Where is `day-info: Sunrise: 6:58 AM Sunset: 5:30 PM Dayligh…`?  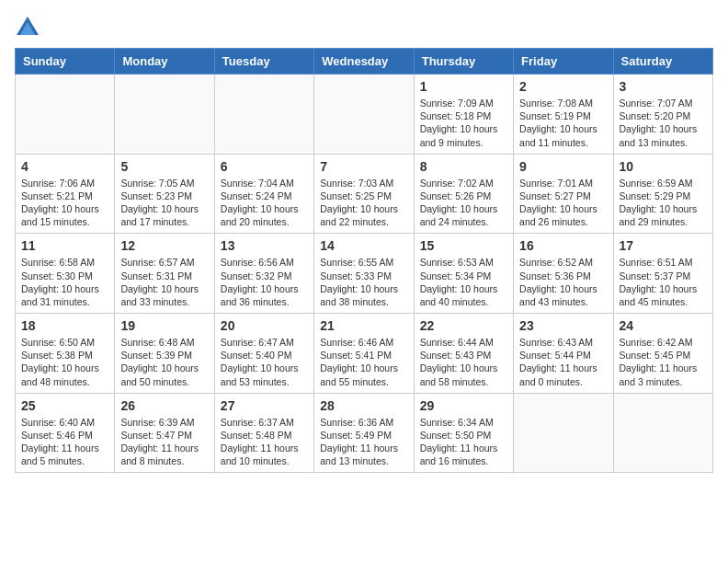 day-info: Sunrise: 6:58 AM Sunset: 5:30 PM Dayligh… is located at coordinates (64, 282).